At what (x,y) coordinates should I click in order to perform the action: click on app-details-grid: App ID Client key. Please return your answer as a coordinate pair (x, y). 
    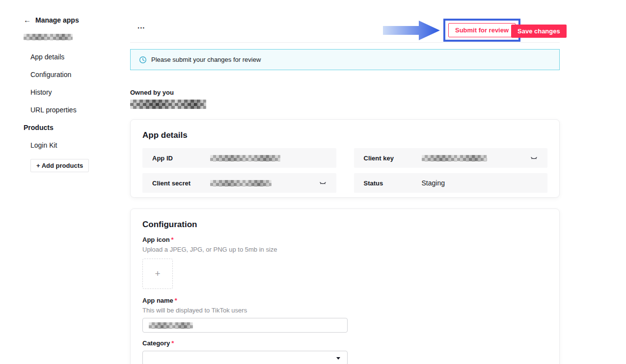
    Looking at the image, I should click on (345, 171).